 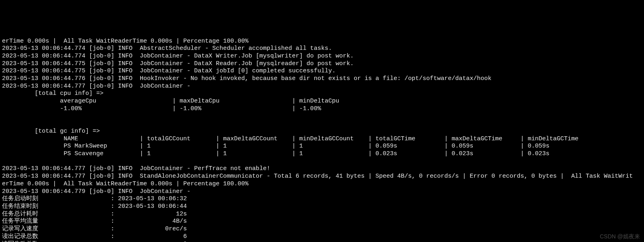 I want to click on gc-table-row: PS Scavenge | 1 | 1 | 1 | 0.023s | 0.023…, so click(x=299, y=154).